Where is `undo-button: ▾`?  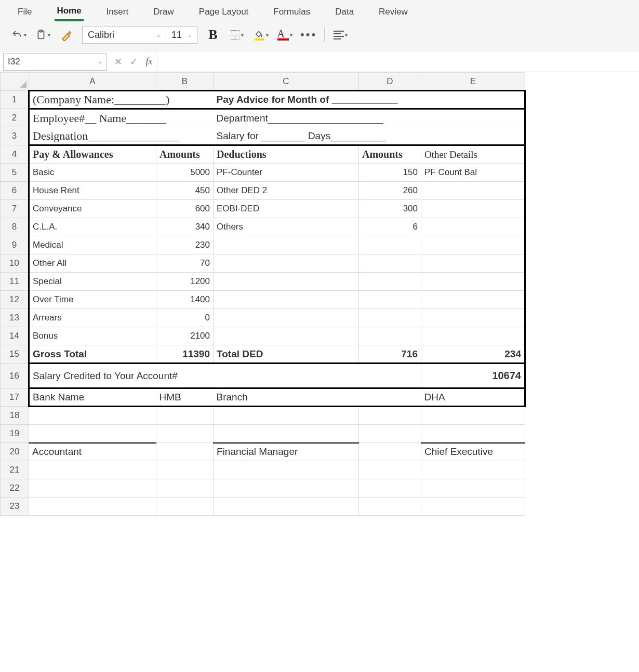 undo-button: ▾ is located at coordinates (19, 35).